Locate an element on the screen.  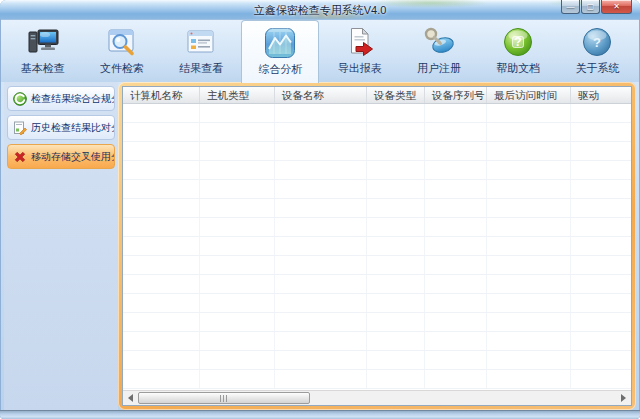
computer-icon is located at coordinates (43, 42).